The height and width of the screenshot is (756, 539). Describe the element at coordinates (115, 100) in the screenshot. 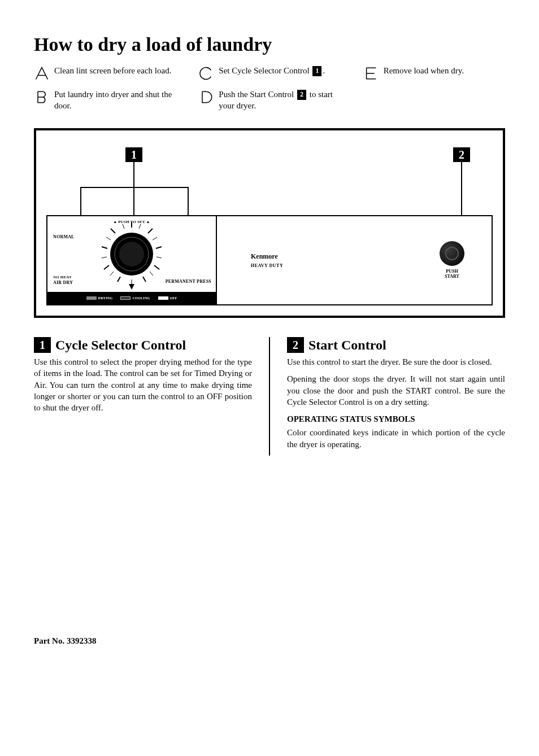

I see `step-b-text: Put laundry into dryer and shut the door…` at that location.